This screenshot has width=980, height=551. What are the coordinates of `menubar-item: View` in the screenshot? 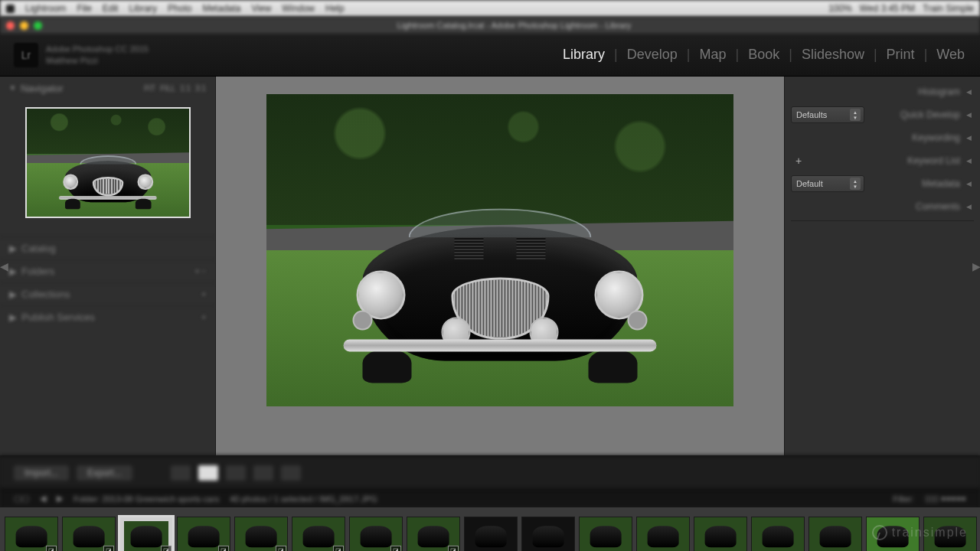 It's located at (262, 8).